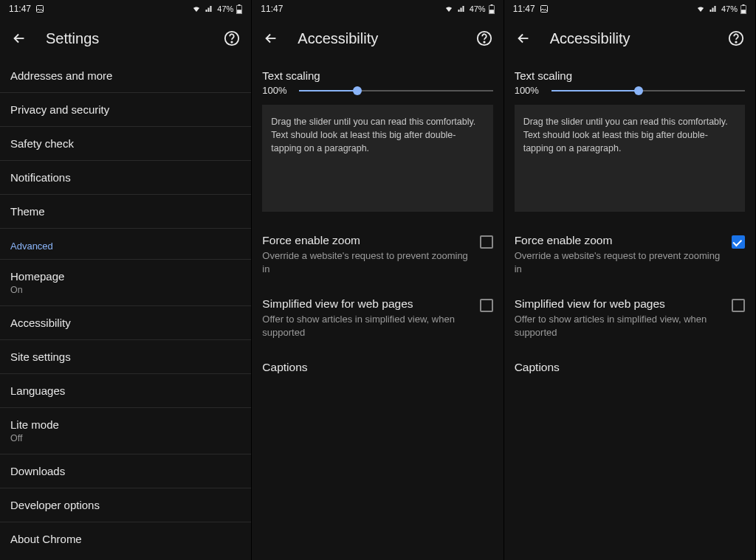 The image size is (756, 560). Describe the element at coordinates (126, 76) in the screenshot. I see `item-addresses: Addresses and more` at that location.